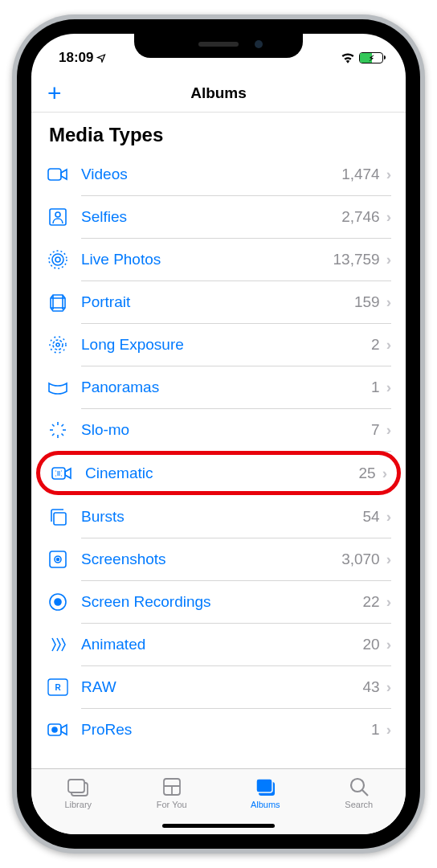 This screenshot has width=437, height=868. I want to click on row-screenrec: Screen Recordings22›, so click(218, 601).